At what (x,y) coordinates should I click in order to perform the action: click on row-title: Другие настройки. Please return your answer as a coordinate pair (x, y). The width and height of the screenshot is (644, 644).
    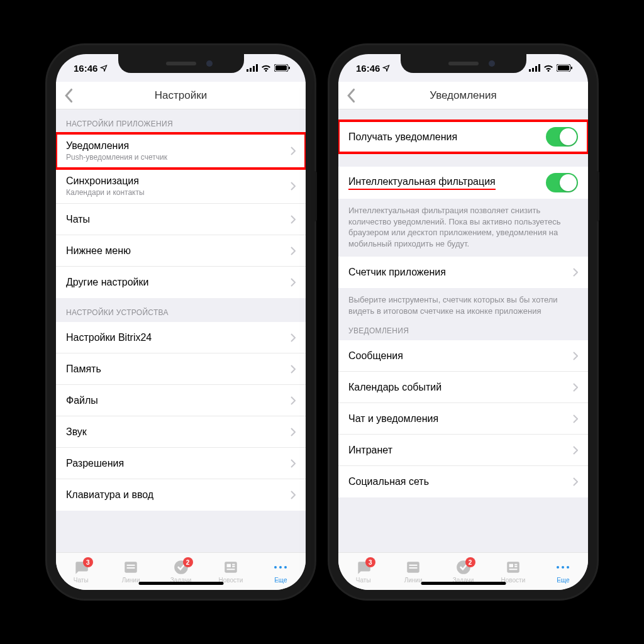
    Looking at the image, I should click on (179, 282).